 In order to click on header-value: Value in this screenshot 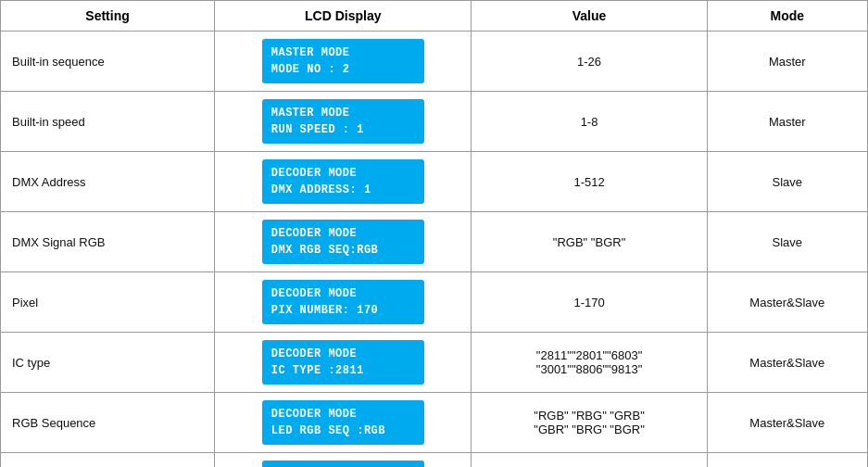, I will do `click(589, 17)`.